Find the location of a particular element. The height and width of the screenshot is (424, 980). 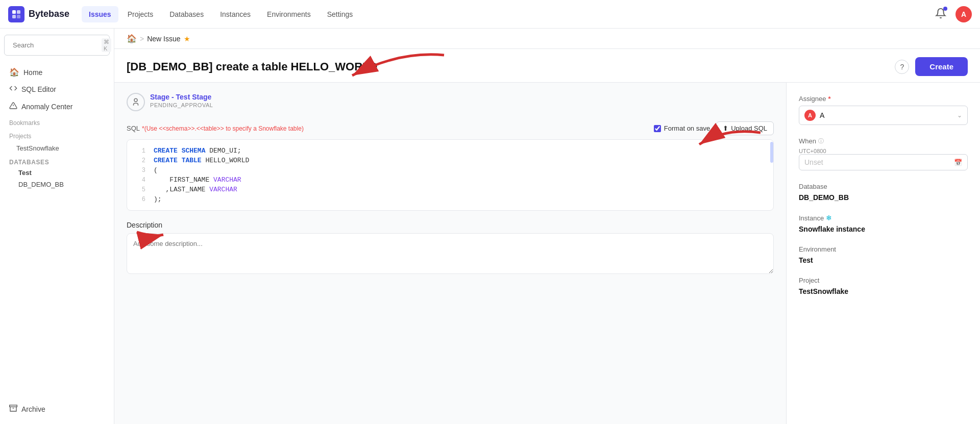

stage-name: Stage - Test Stage is located at coordinates (182, 97).